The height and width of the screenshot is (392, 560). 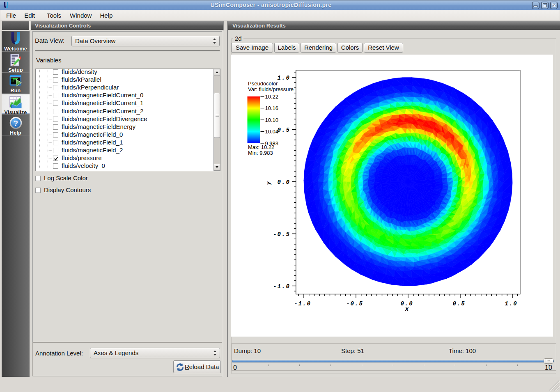 I want to click on svg-text: Var: fluids/pressure, so click(x=271, y=89).